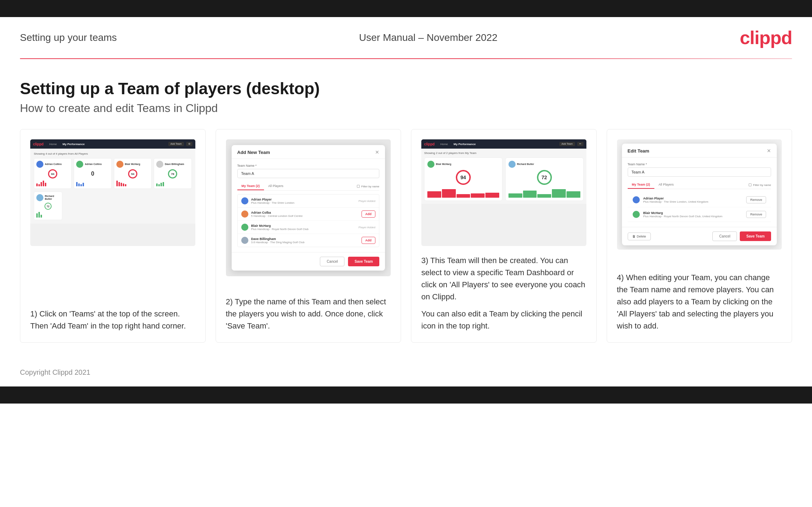  What do you see at coordinates (465, 144) in the screenshot?
I see `mock-nav-3-perf: My Performance` at bounding box center [465, 144].